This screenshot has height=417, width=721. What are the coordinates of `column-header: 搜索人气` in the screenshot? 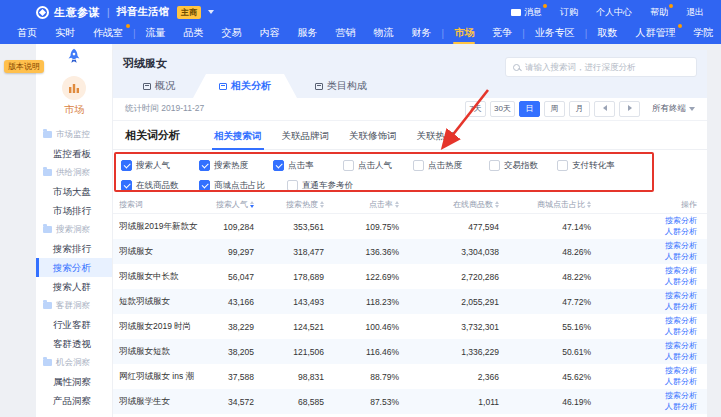 It's located at (232, 204).